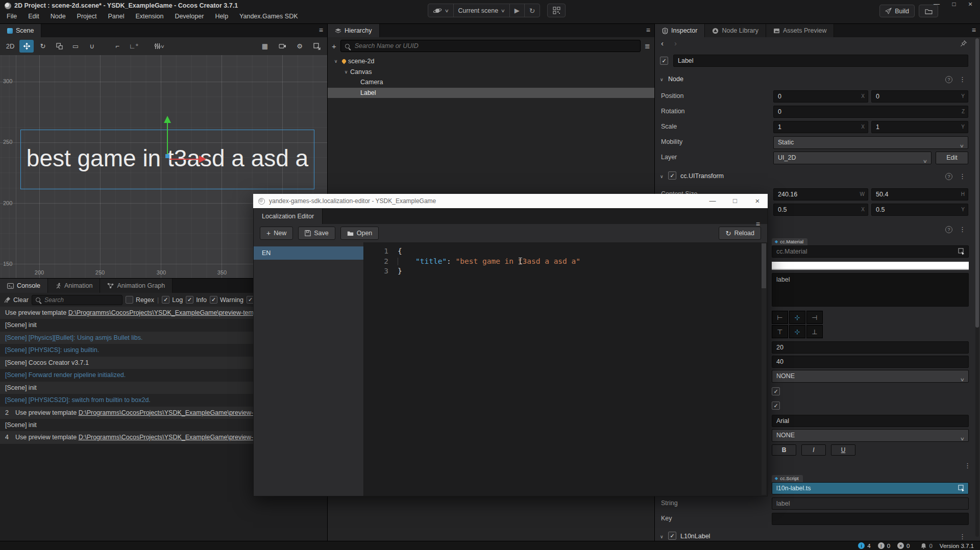 The height and width of the screenshot is (550, 980). What do you see at coordinates (884, 546) in the screenshot?
I see `status-warnings: ! 0` at bounding box center [884, 546].